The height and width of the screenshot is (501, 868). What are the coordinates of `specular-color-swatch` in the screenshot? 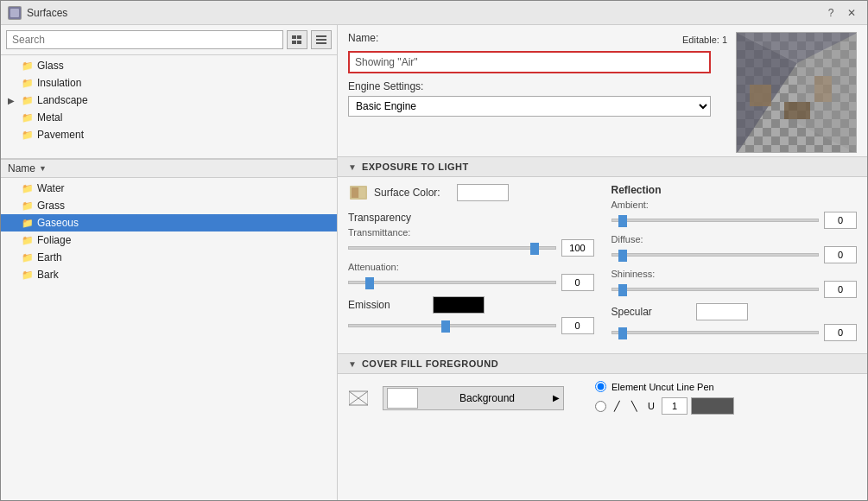 It's located at (722, 312).